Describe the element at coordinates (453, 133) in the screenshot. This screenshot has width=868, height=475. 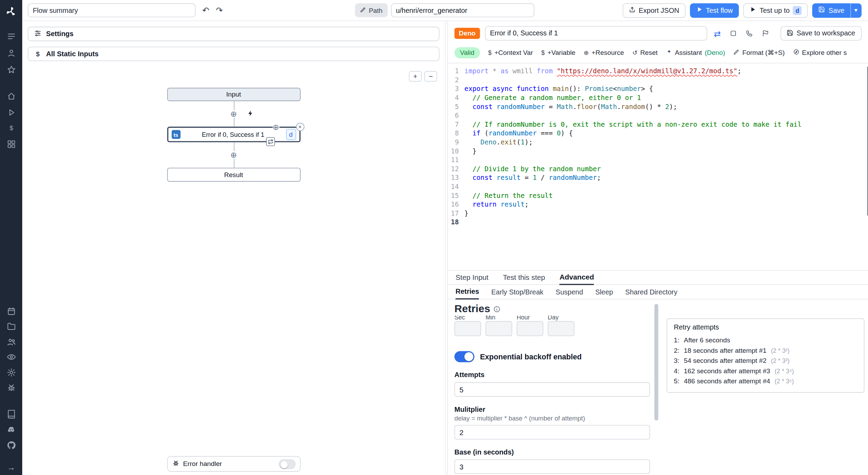
I see `line-number: 8` at that location.